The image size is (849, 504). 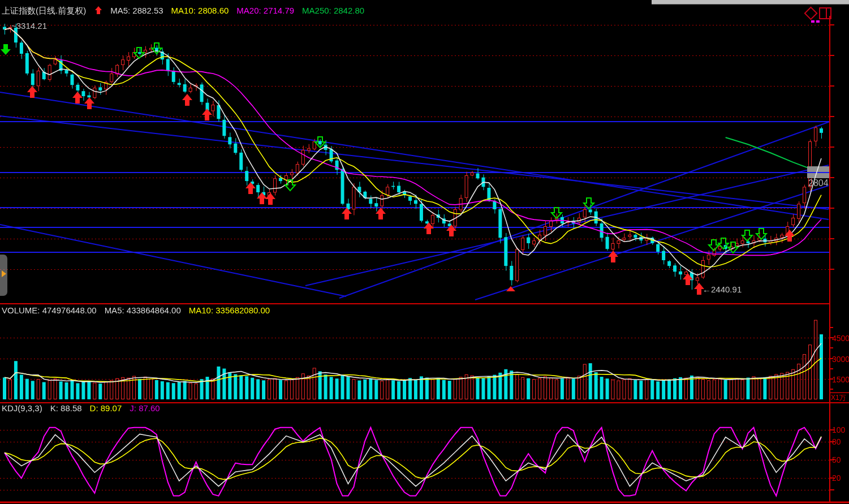 What do you see at coordinates (49, 310) in the screenshot?
I see `volume-value: VOLUME: 474976448.00` at bounding box center [49, 310].